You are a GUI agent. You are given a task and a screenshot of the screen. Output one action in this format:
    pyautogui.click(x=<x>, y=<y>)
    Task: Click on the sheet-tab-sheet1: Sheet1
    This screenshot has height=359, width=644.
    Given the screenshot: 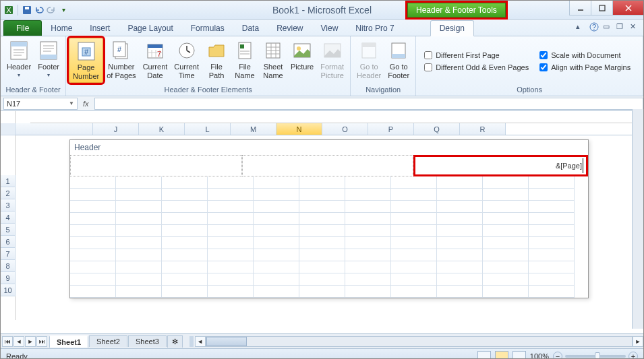 What is the action you would take?
    pyautogui.click(x=69, y=341)
    